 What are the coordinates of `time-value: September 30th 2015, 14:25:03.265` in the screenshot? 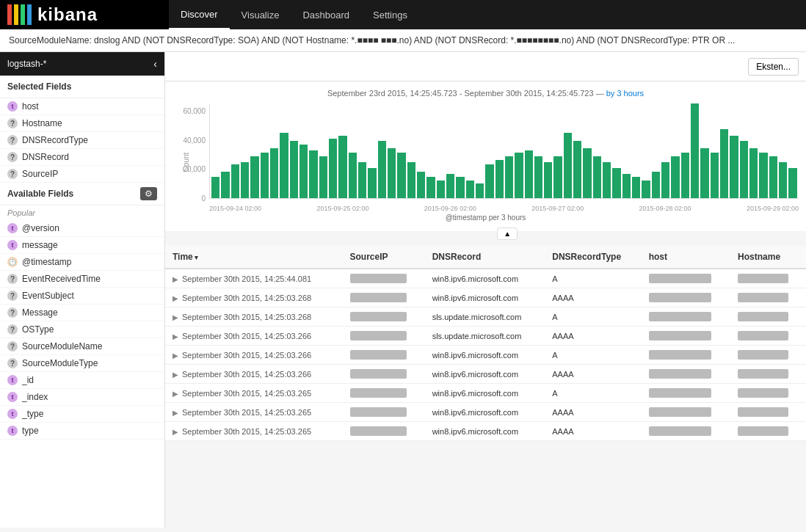 It's located at (247, 431).